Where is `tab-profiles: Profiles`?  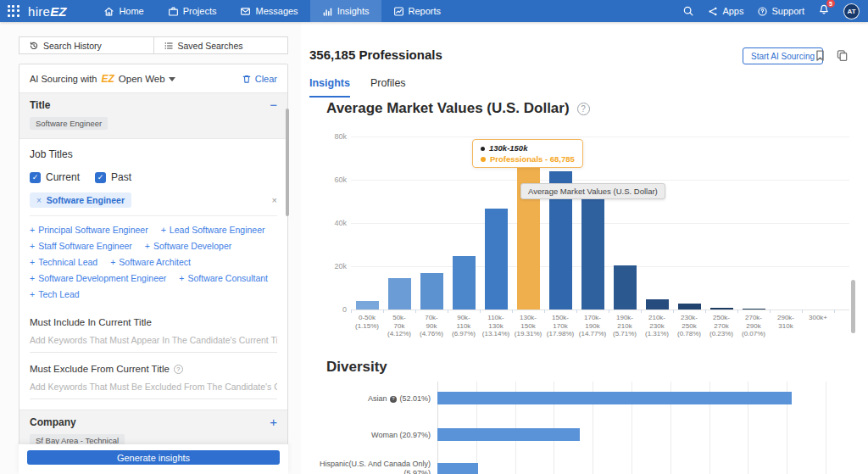
tab-profiles: Profiles is located at coordinates (388, 87).